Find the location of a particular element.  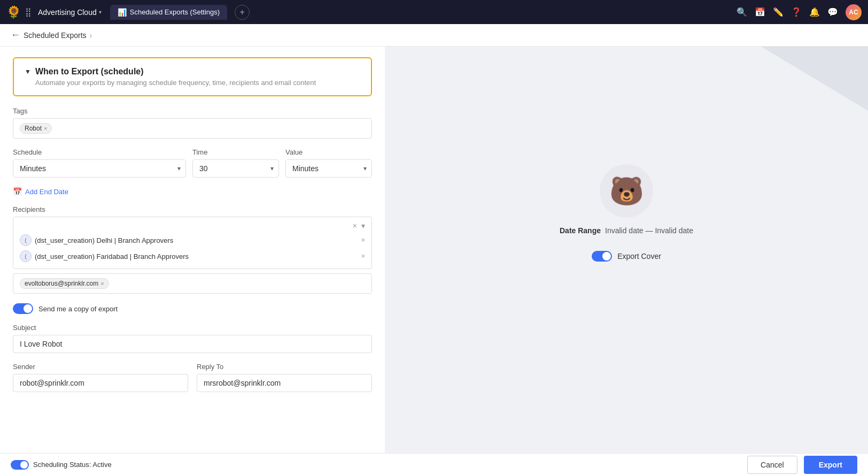

grid-icon: ⣿ is located at coordinates (28, 12).